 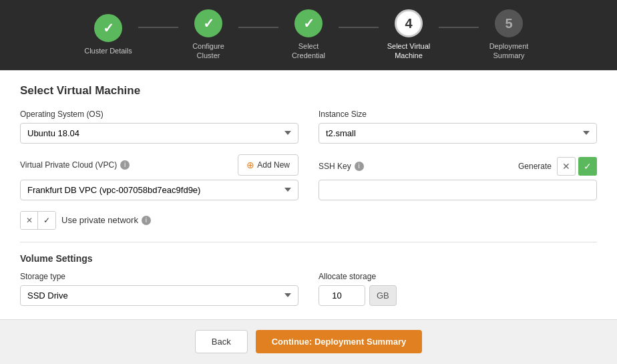 What do you see at coordinates (588, 166) in the screenshot?
I see `generate-check-button: ✓` at bounding box center [588, 166].